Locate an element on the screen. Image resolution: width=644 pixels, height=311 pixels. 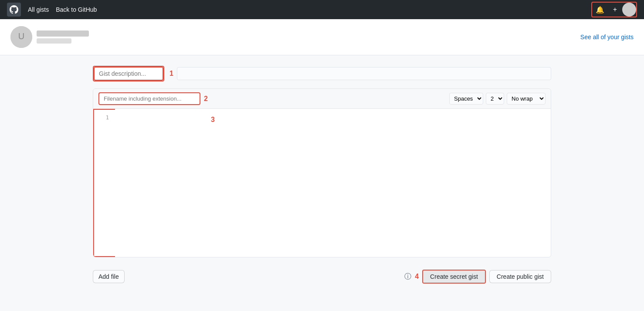
filename-input-wrapper is located at coordinates (149, 98).